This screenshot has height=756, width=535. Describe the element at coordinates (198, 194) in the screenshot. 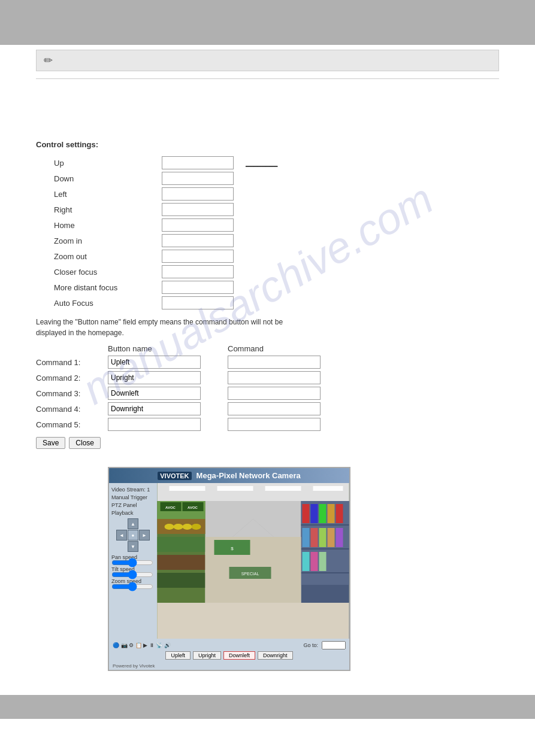

I see `left-input` at that location.